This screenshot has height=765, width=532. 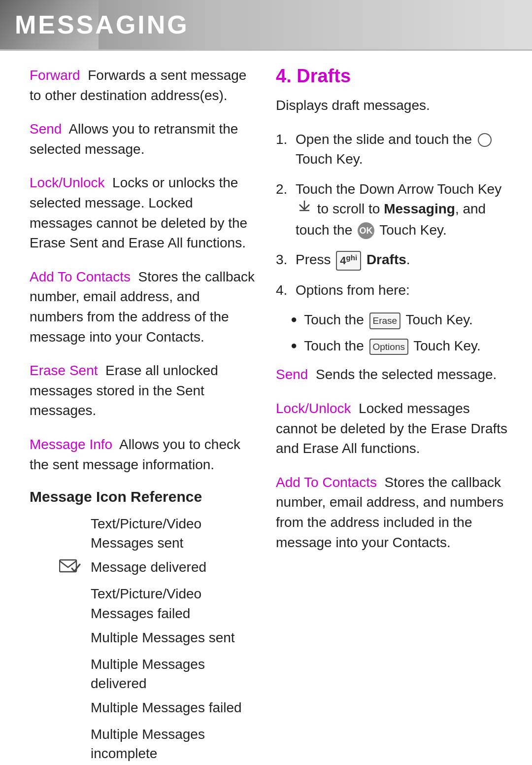 I want to click on bullet-item-options: ● Touch the Options Touch Key., so click(x=401, y=346).